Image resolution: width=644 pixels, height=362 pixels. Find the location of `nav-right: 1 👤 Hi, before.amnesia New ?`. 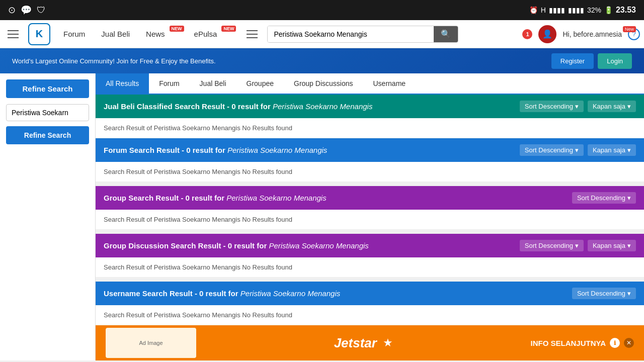

nav-right: 1 👤 Hi, before.amnesia New ? is located at coordinates (581, 34).